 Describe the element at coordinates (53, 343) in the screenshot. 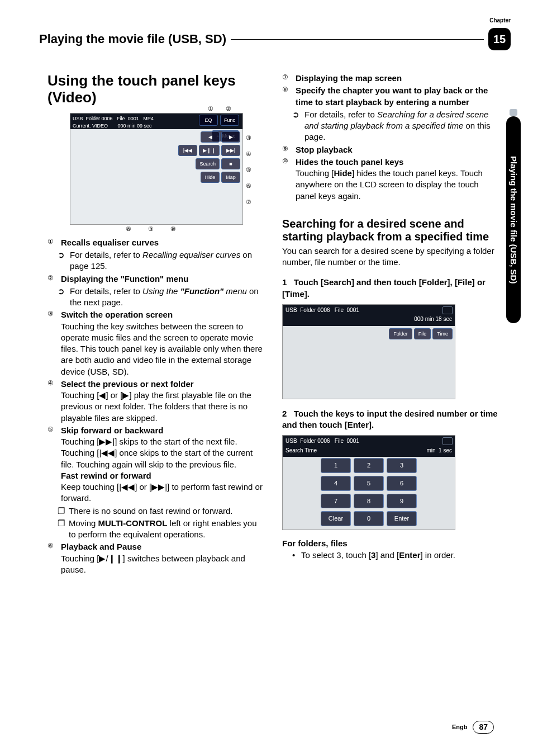

I see `item-num: ③` at that location.